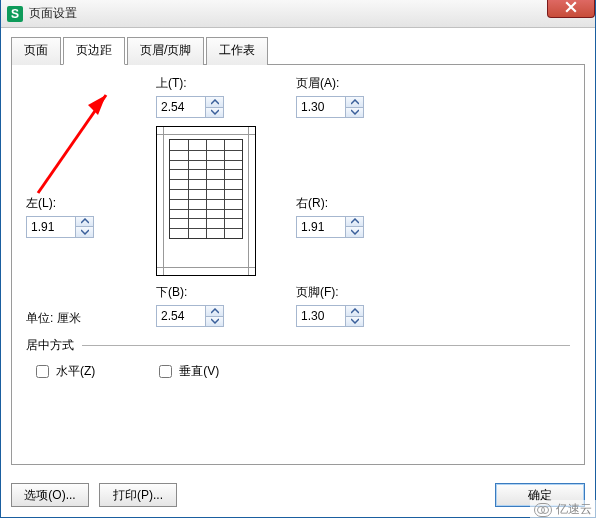 The height and width of the screenshot is (525, 600). Describe the element at coordinates (15, 14) in the screenshot. I see `app-icon: S` at that location.